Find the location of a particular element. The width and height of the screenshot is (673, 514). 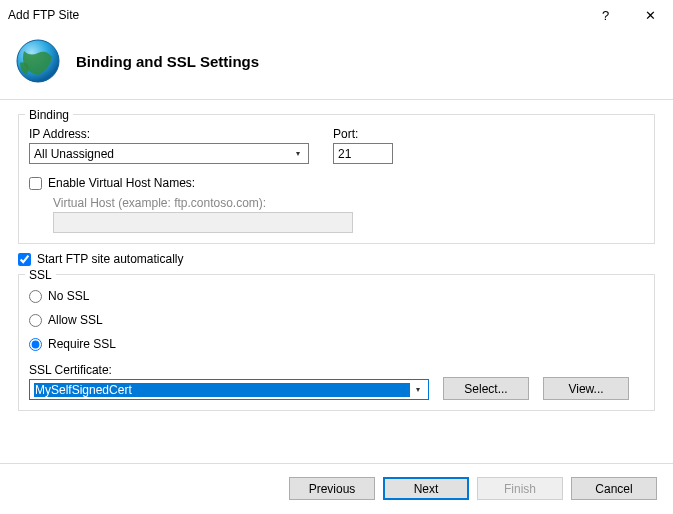

wizard-header: Binding and SSL Settings is located at coordinates (336, 65).